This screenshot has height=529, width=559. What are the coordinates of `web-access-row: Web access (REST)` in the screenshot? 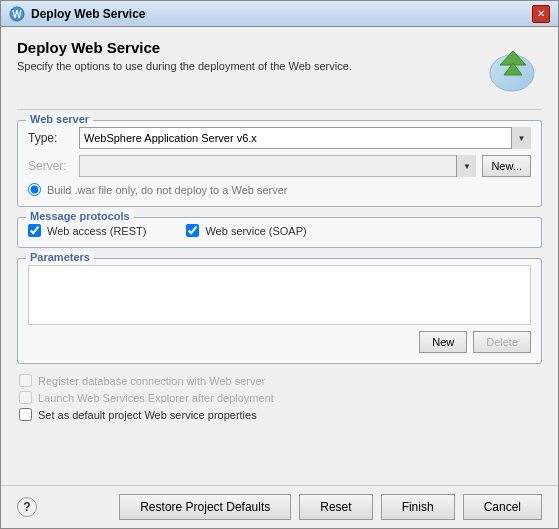 It's located at (87, 230).